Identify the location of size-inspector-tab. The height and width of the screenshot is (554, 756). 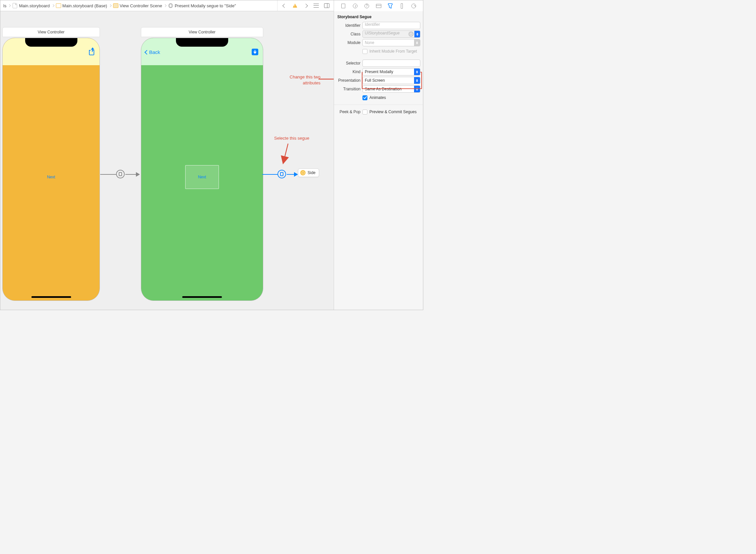
(402, 6).